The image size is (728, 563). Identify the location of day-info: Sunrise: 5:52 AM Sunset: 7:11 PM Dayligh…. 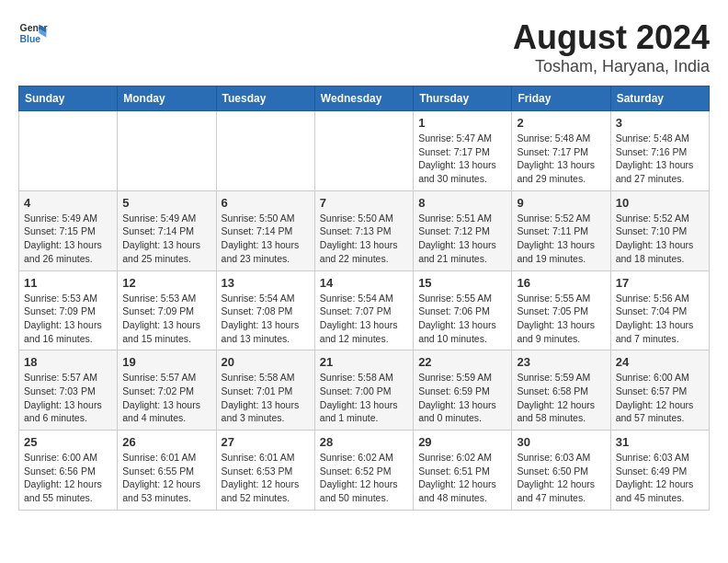
(561, 239).